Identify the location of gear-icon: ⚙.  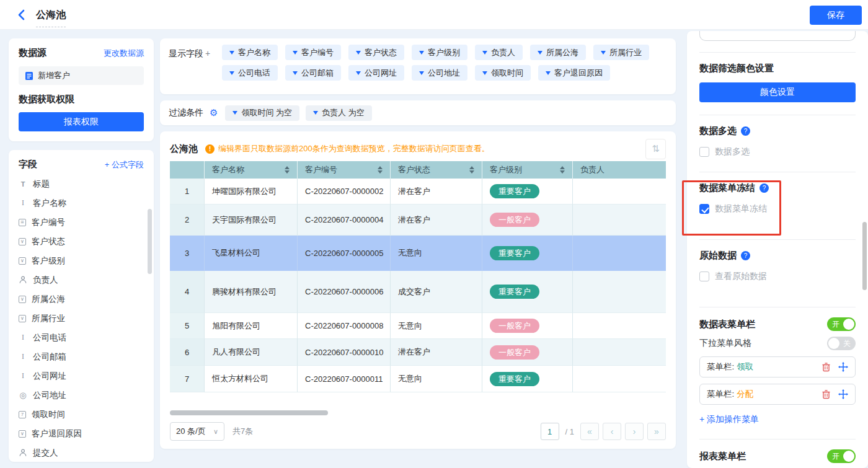
(213, 113).